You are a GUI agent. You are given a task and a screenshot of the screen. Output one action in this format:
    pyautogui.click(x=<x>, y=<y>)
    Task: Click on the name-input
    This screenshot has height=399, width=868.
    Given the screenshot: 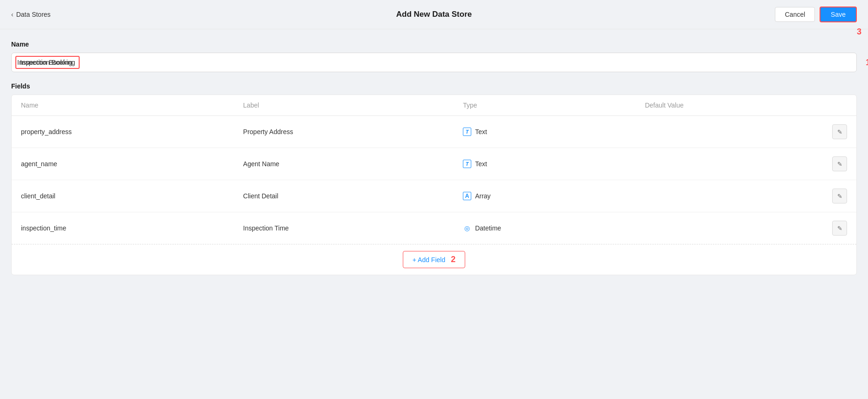 What is the action you would take?
    pyautogui.click(x=434, y=62)
    